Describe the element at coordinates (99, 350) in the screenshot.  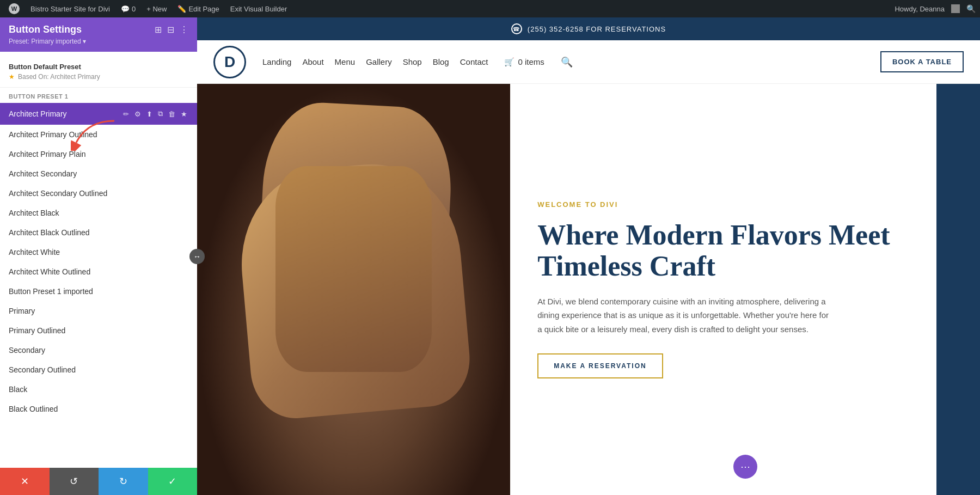
I see `preset-item-secondary: Secondary` at that location.